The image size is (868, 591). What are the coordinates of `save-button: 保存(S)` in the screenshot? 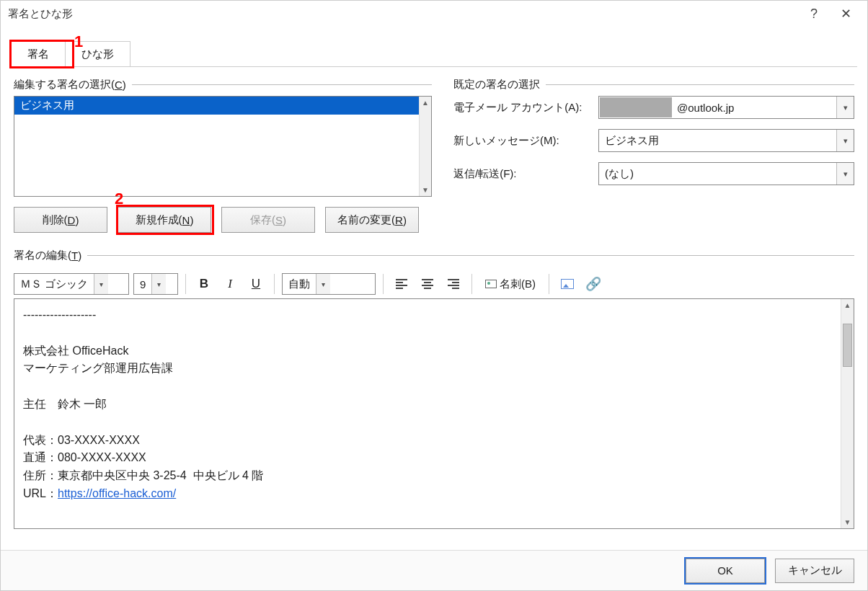 It's located at (268, 220).